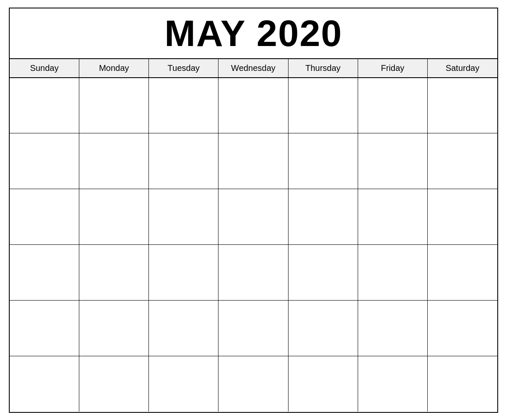 The width and height of the screenshot is (507, 420). I want to click on calendar-title-section: MAY 2020, so click(254, 34).